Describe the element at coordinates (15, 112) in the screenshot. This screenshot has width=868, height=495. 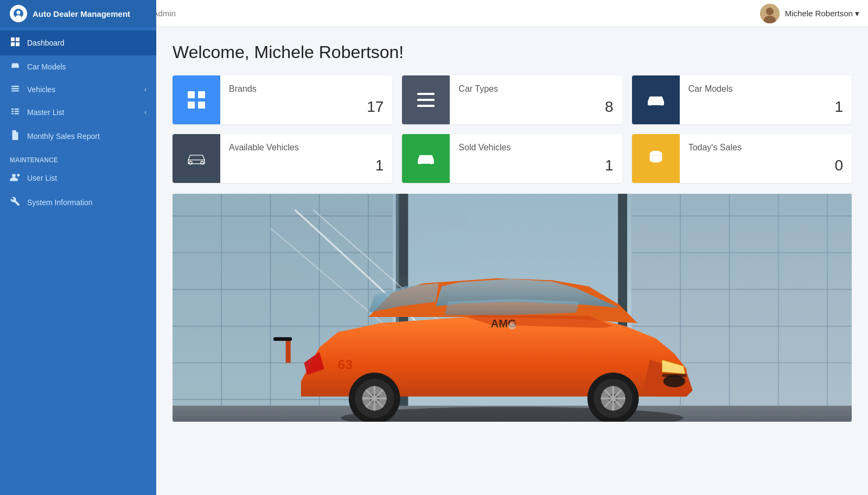
I see `master-list-icon` at that location.